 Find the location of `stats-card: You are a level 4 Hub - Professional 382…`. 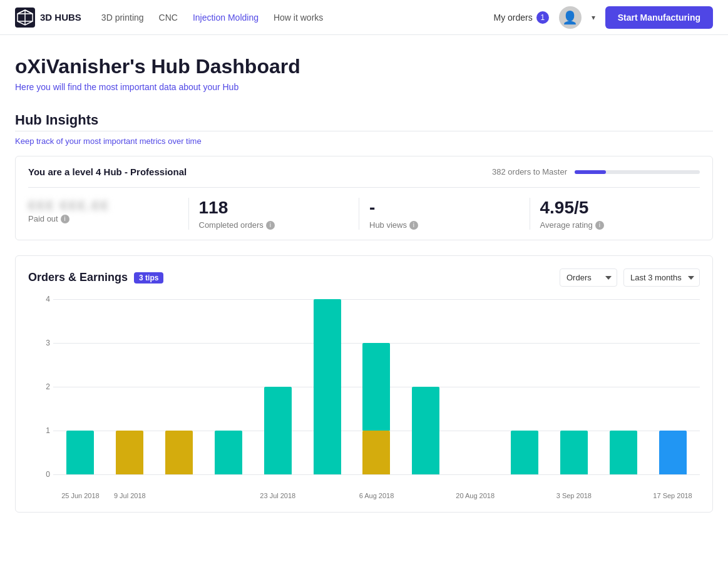

stats-card: You are a level 4 Hub - Professional 382… is located at coordinates (364, 198).